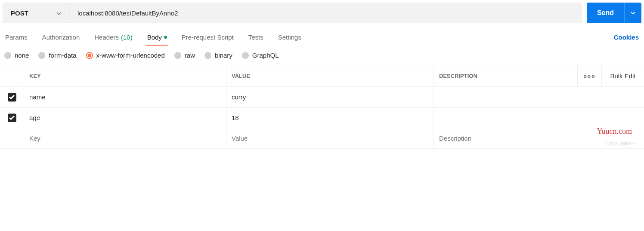  Describe the element at coordinates (322, 76) in the screenshot. I see `table-header: KEY VALUE DESCRIPTION ooo Bulk Edit` at that location.